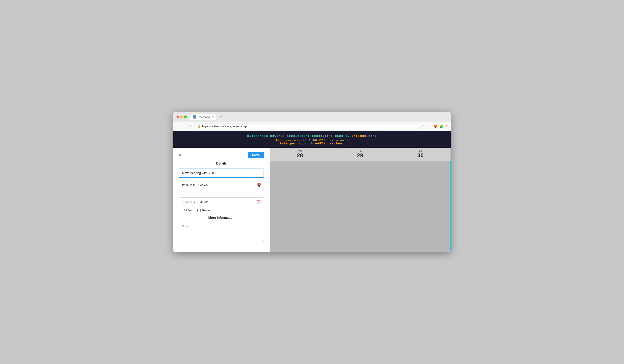 This screenshot has height=364, width=624. I want to click on title-bar: R React App × +, so click(312, 117).